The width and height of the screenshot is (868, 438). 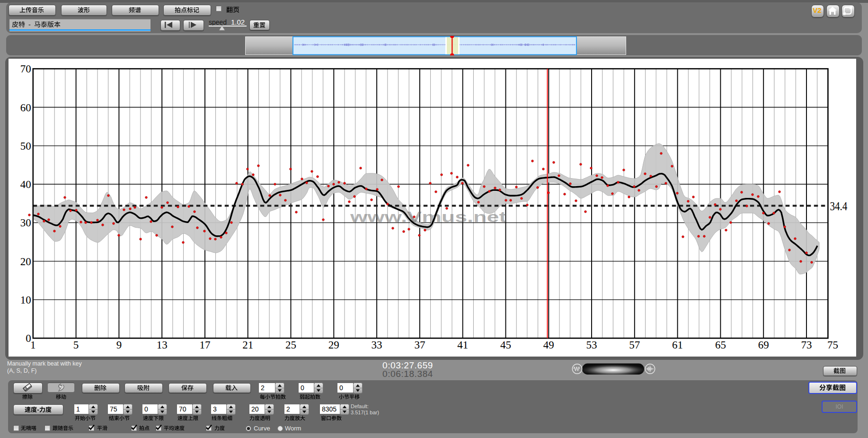 What do you see at coordinates (833, 345) in the screenshot?
I see `svg-text: 75` at bounding box center [833, 345].